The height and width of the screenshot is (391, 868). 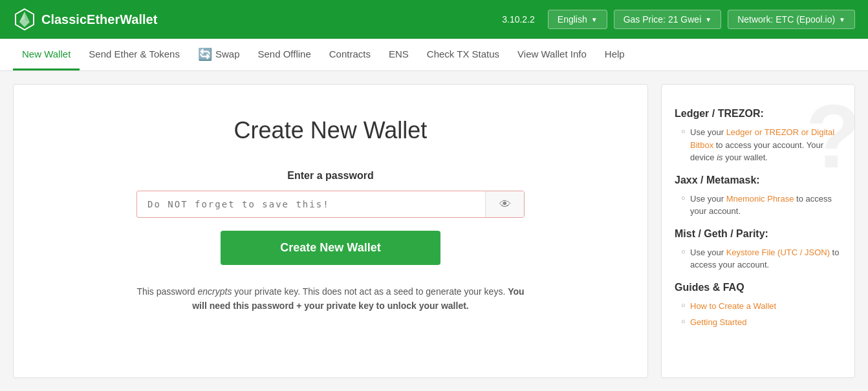 What do you see at coordinates (758, 114) in the screenshot?
I see `sidebar-ledger-title: Ledger / TREZOR:` at bounding box center [758, 114].